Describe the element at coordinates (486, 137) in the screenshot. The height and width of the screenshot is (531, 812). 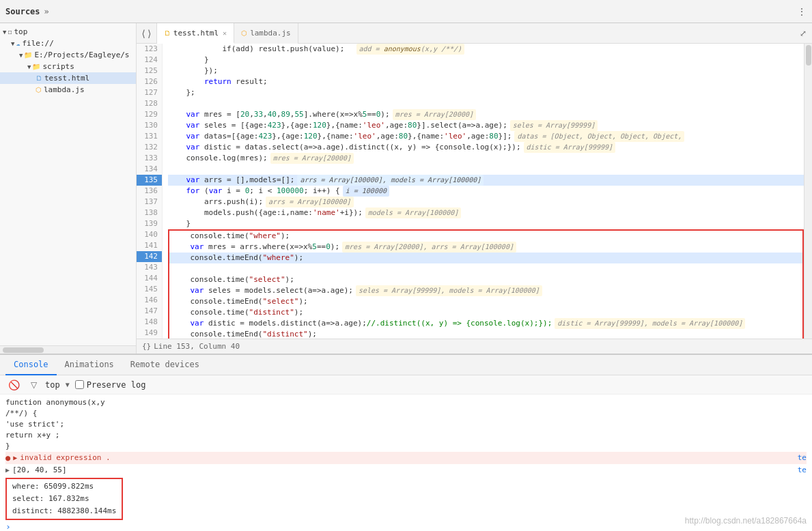
I see `code-line-131: var datas=[{age:423},{age:120},{name:'le…` at that location.